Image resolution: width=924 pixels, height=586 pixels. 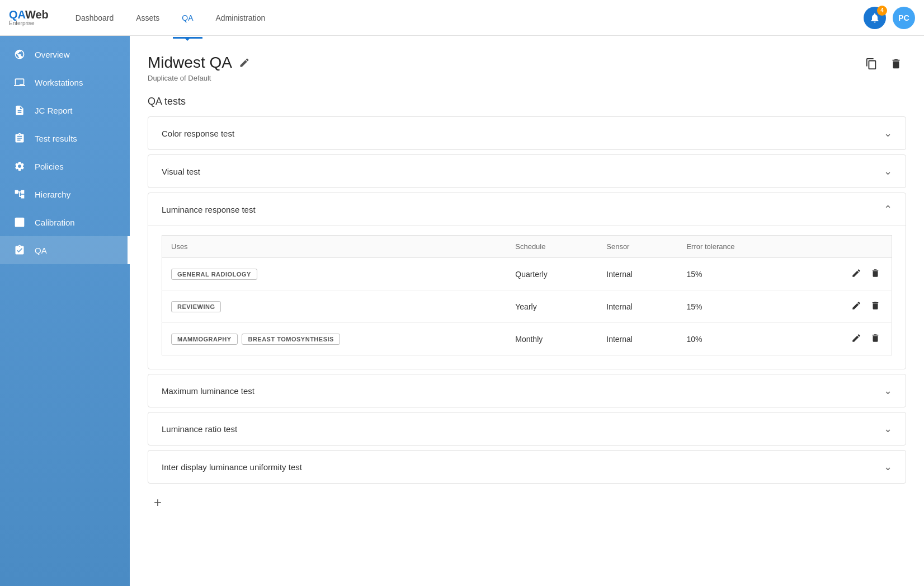 I want to click on row1-edit-button, so click(x=856, y=274).